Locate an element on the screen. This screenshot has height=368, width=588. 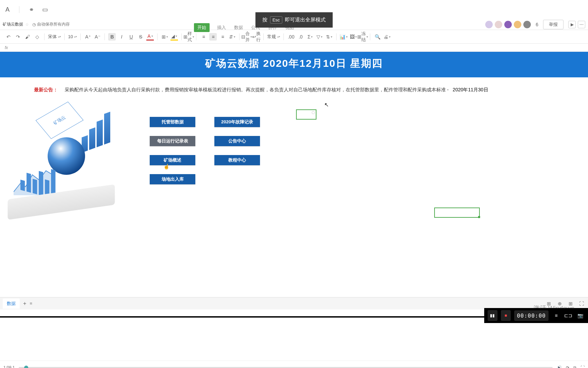
print-icon: 🖨 is located at coordinates (387, 37).